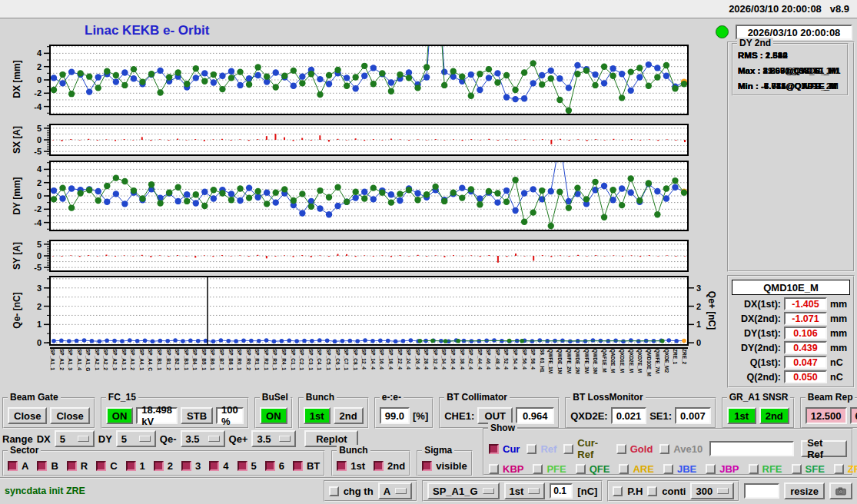 This screenshot has width=857, height=504. What do you see at coordinates (652, 492) in the screenshot?
I see `conti-checkbox` at bounding box center [652, 492].